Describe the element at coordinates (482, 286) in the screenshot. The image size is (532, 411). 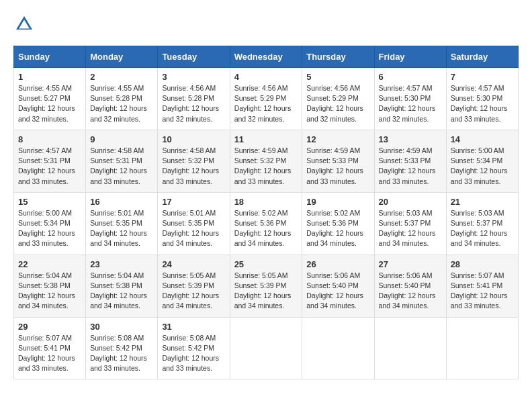
I see `calendar-cell: 28Sunrise: 5:07 AMSunset: 5:41 PMDayligh…` at that location.